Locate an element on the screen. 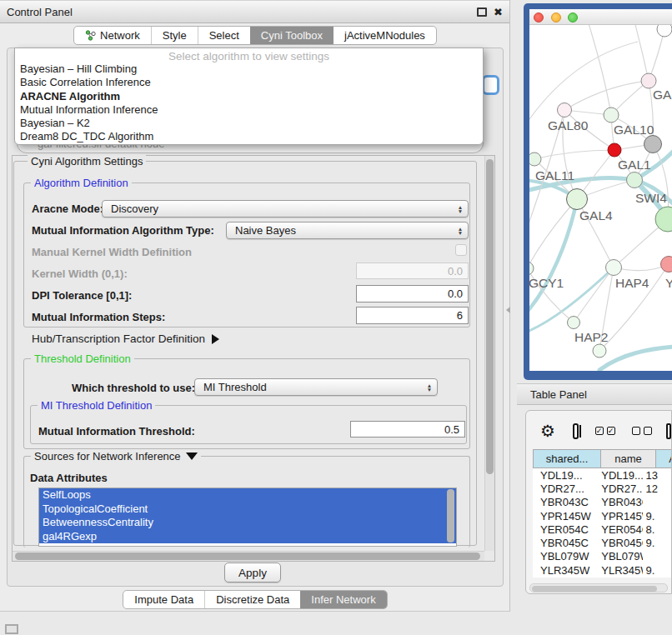  table-hscrollbar-track is located at coordinates (599, 588).